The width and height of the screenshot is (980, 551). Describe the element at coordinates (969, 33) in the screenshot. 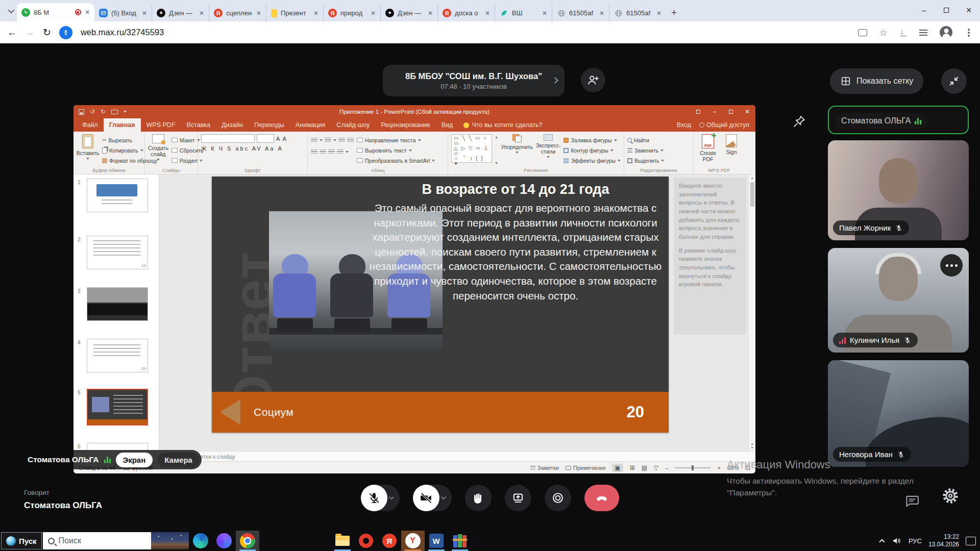

I see `browser-menu-icon` at that location.